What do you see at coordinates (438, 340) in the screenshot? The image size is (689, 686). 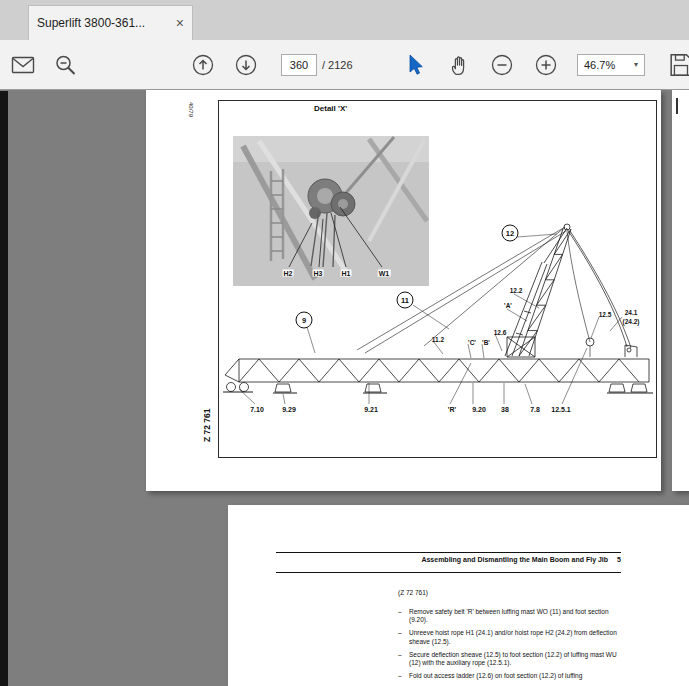 I see `callout-11-2: 11.2` at bounding box center [438, 340].